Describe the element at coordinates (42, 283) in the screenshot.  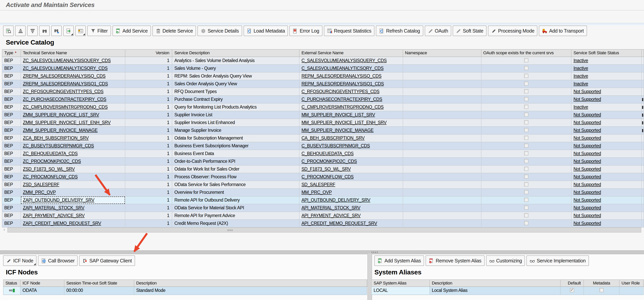
I see `column-header-icf-node: ICF Node` at that location.